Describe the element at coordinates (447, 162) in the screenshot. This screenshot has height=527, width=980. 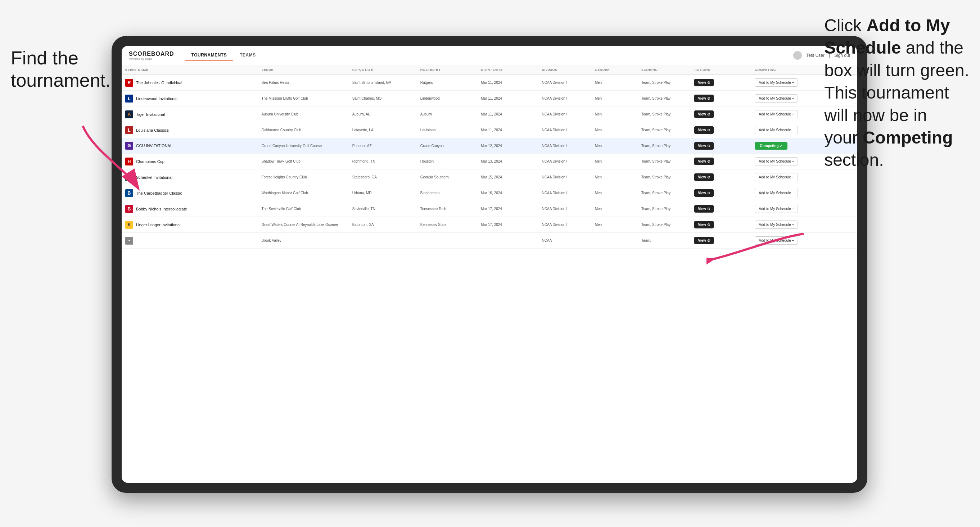
I see `hosted-cell: Houston` at that location.